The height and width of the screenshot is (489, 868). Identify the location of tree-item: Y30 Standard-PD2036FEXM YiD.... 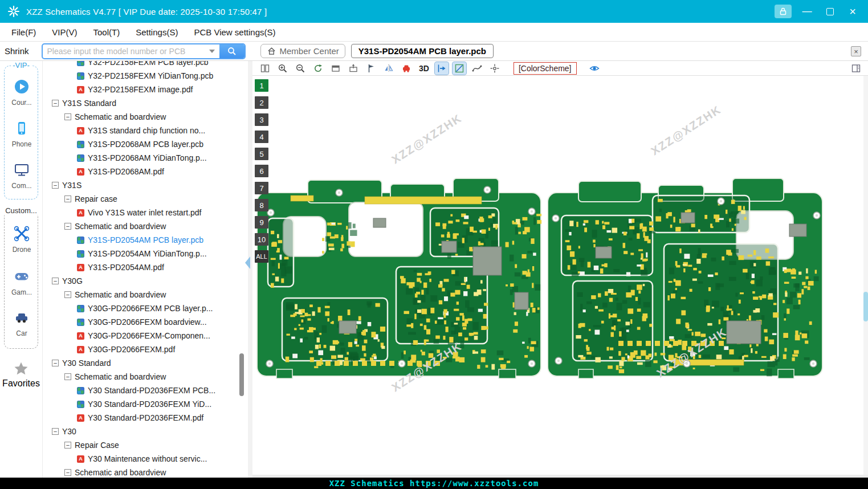
(145, 404).